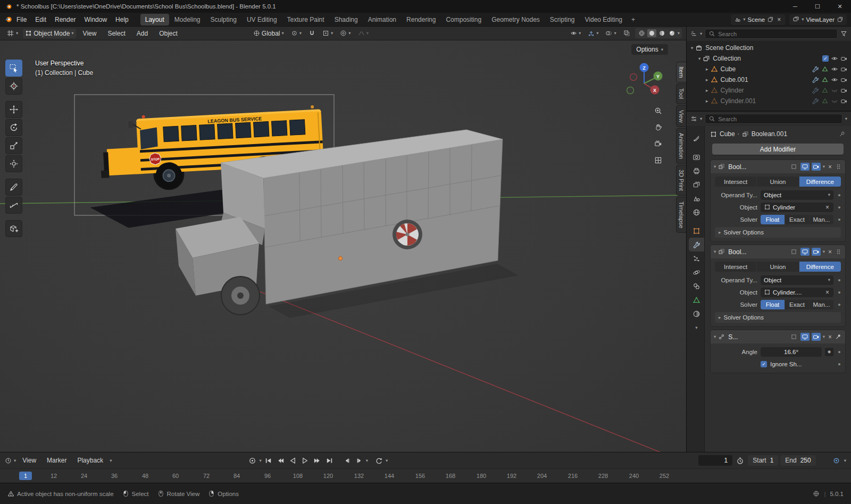 Image resolution: width=851 pixels, height=504 pixels. What do you see at coordinates (563, 20) in the screenshot?
I see `workspace-tab-scripting: Scripting` at bounding box center [563, 20].